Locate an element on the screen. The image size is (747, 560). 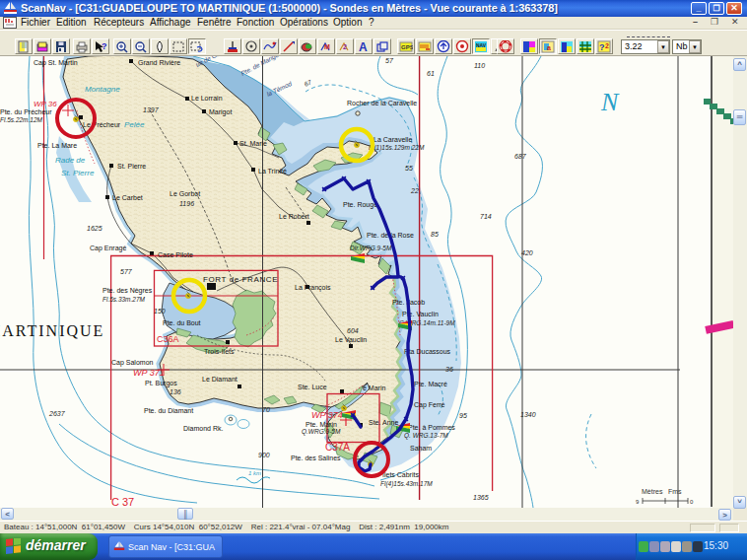
svg-text: Q.WRG.9-5M is located at coordinates (321, 432).